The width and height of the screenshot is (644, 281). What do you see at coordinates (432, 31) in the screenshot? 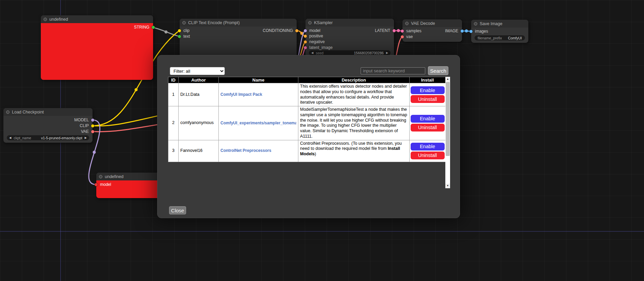
I see `output-slot-image: IMAGE` at bounding box center [432, 31].